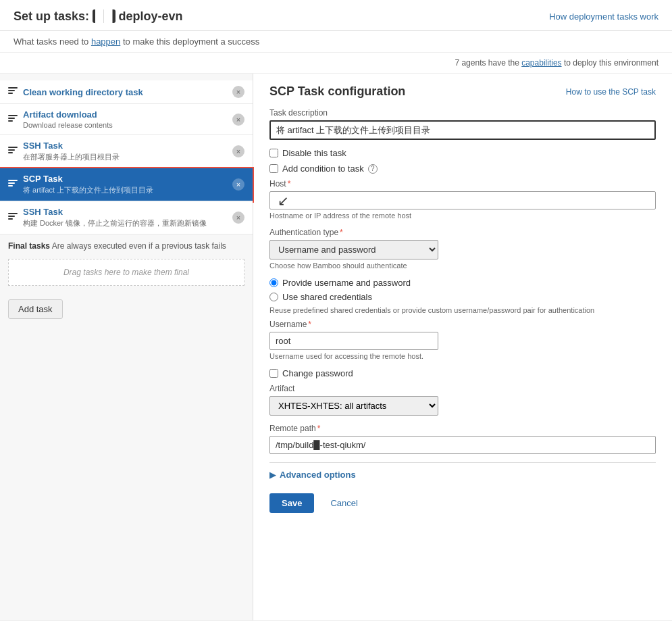  Describe the element at coordinates (354, 341) in the screenshot. I see `username-input` at that location.